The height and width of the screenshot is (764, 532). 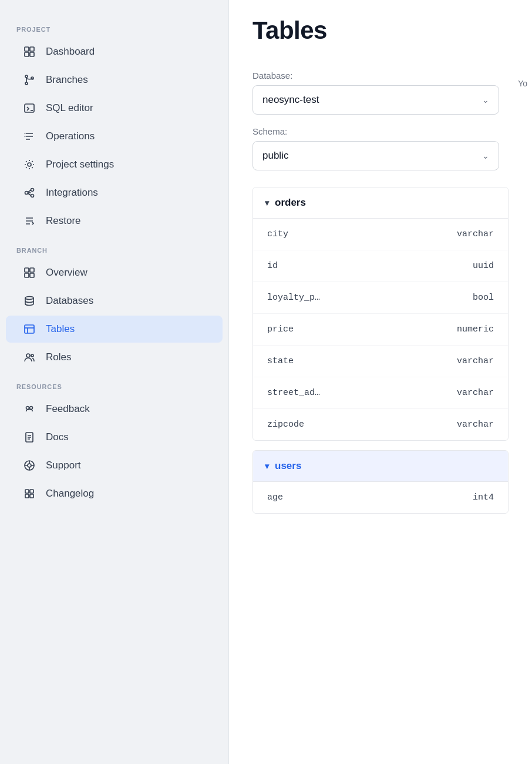 What do you see at coordinates (69, 108) in the screenshot?
I see `sidebar-label-sql-editor: SQL editor` at bounding box center [69, 108].